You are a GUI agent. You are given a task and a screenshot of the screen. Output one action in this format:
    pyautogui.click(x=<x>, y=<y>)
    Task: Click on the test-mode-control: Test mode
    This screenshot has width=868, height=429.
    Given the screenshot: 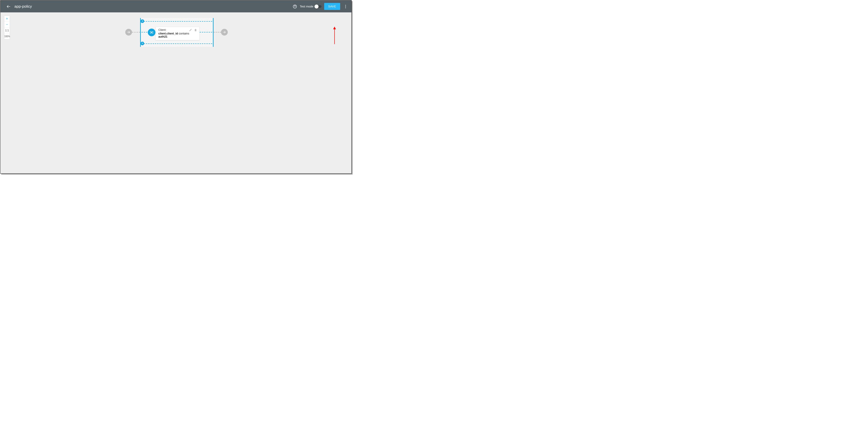 What is the action you would take?
    pyautogui.click(x=311, y=6)
    